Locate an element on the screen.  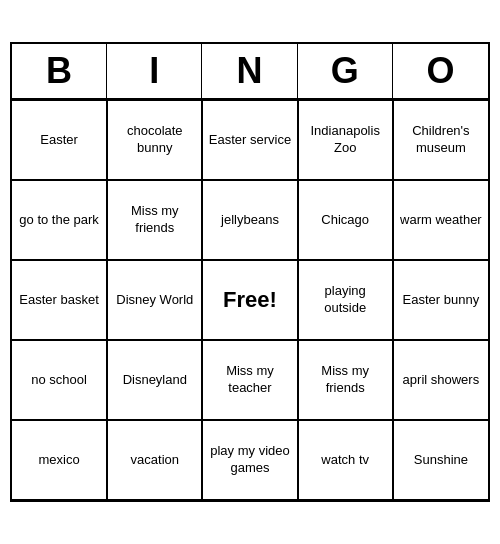
header-g: G is located at coordinates (346, 71).